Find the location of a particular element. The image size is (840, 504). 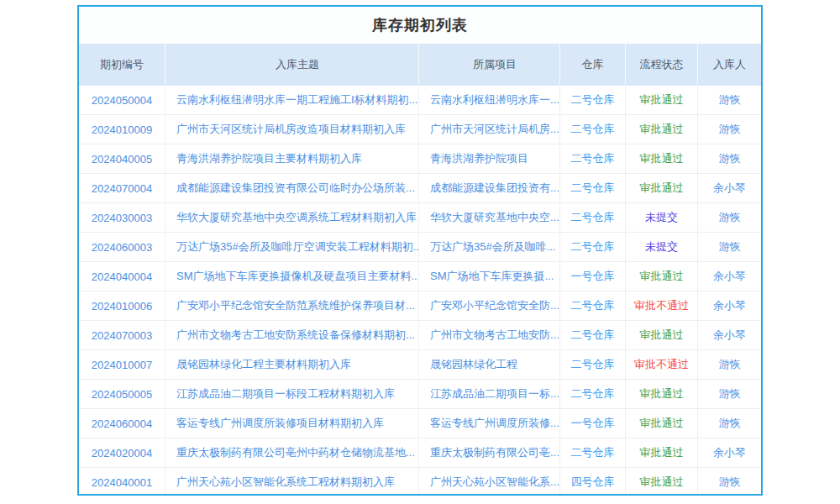

cell-initial-number-link: 2024050005 is located at coordinates (123, 394).